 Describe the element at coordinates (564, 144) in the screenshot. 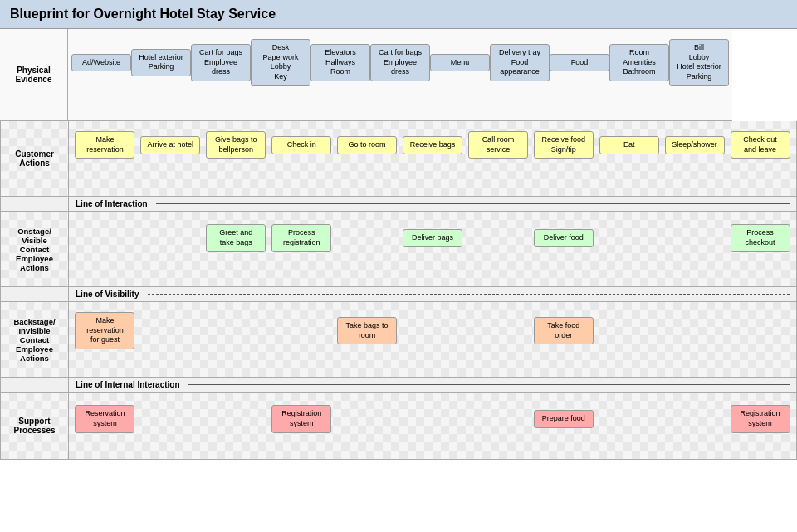

I see `card-receive-food: Receive foodSign/tip` at that location.